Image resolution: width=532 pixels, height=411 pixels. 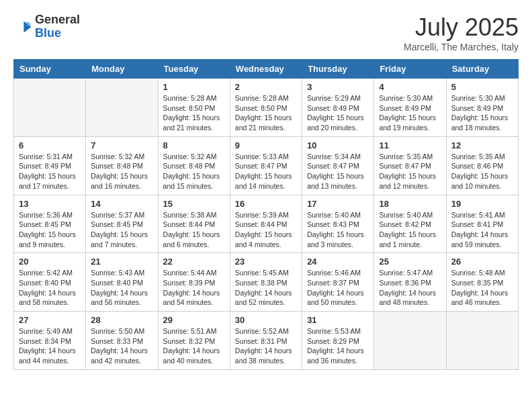 What do you see at coordinates (410, 262) in the screenshot?
I see `day-number: 25` at bounding box center [410, 262].